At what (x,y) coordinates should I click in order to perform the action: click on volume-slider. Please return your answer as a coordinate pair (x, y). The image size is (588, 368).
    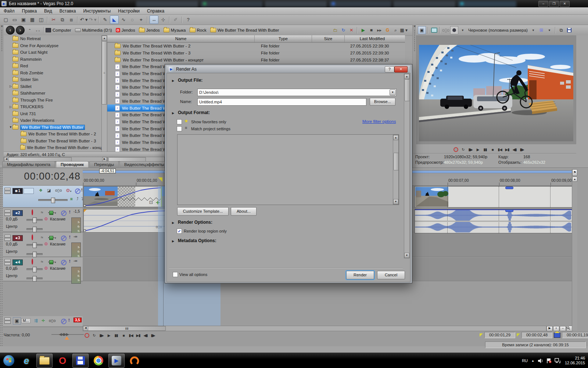
    Looking at the image, I should click on (35, 245).